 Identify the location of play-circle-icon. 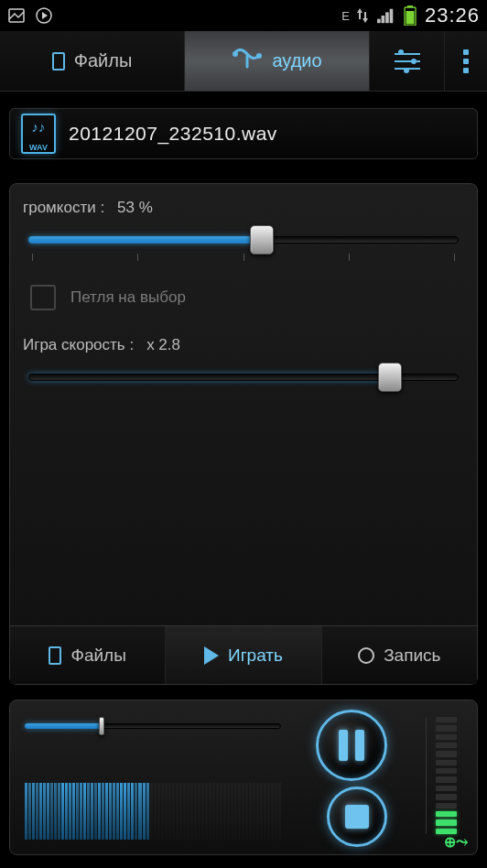
(44, 16).